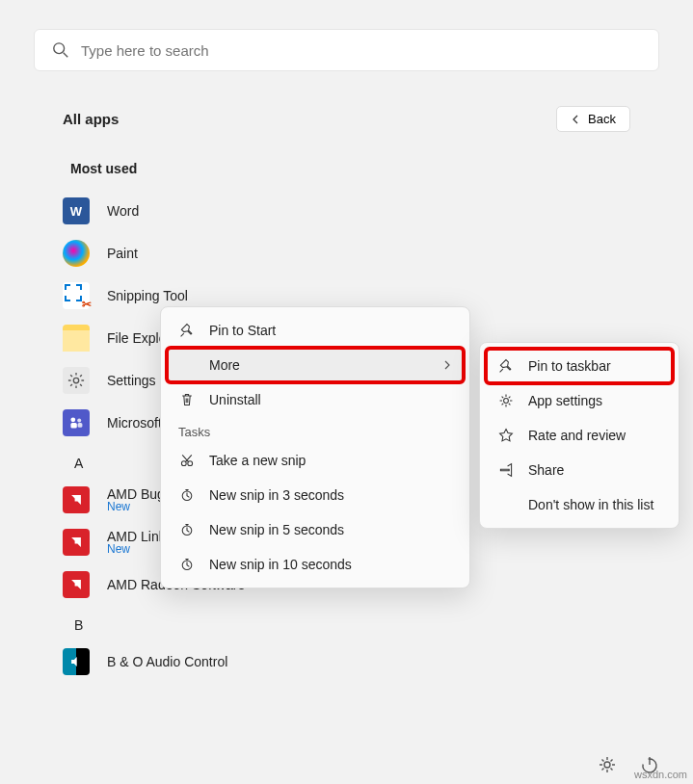 The height and width of the screenshot is (784, 693). I want to click on menu-snip-3s: New snip in 3 seconds, so click(315, 495).